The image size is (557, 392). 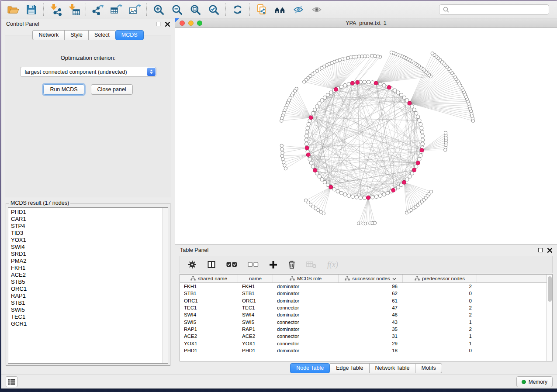 What do you see at coordinates (86, 310) in the screenshot?
I see `result-list-item: SWI5` at bounding box center [86, 310].